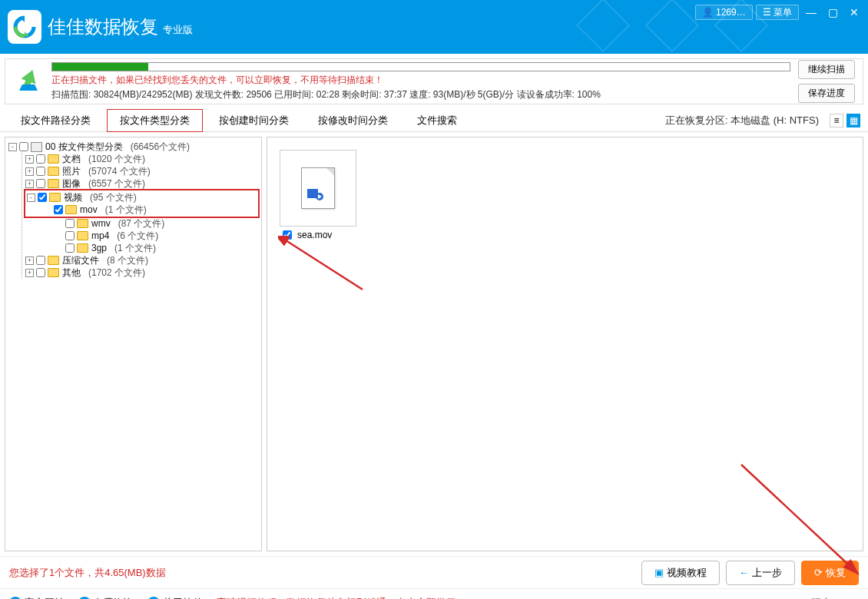  I want to click on scan-stats: 扫描范围: 30824(MB)/242952(MB) 发现文件数: 29506 …, so click(421, 95).